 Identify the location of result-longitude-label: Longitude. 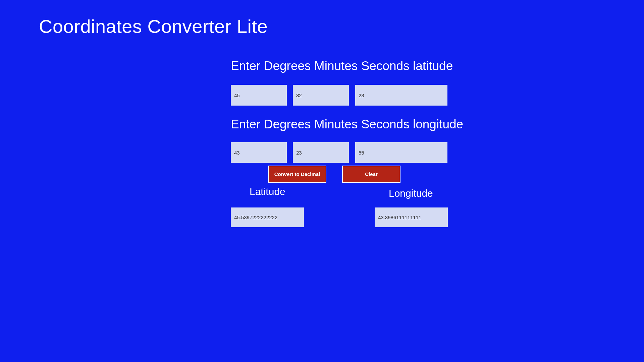
(411, 193).